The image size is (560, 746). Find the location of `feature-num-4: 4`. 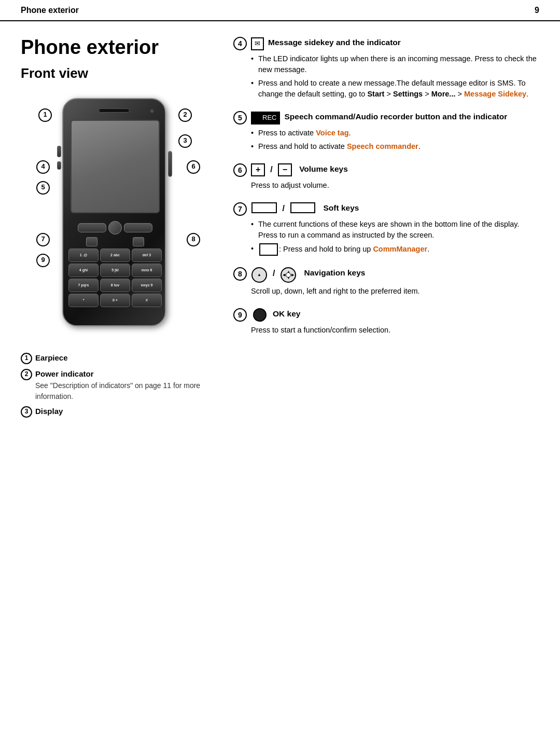

feature-num-4: 4 is located at coordinates (240, 44).